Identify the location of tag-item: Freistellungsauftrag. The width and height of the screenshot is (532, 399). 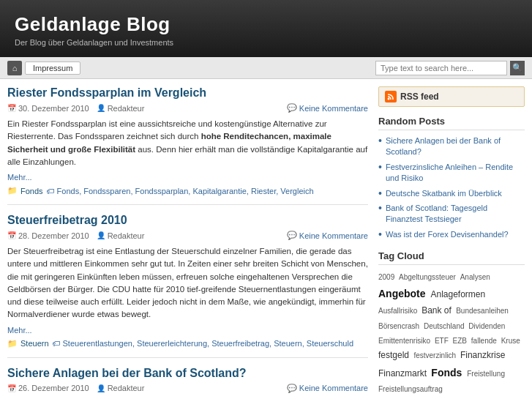
(411, 389).